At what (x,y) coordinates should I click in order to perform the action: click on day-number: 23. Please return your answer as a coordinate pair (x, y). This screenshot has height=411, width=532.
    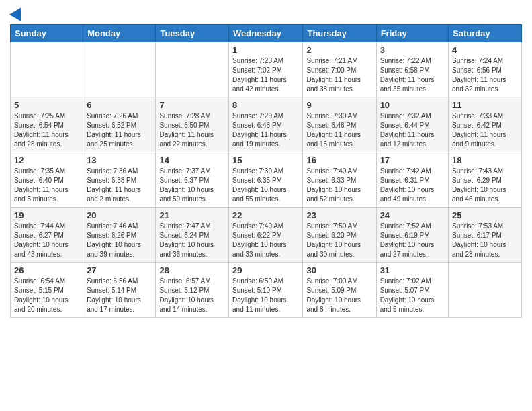
    Looking at the image, I should click on (339, 215).